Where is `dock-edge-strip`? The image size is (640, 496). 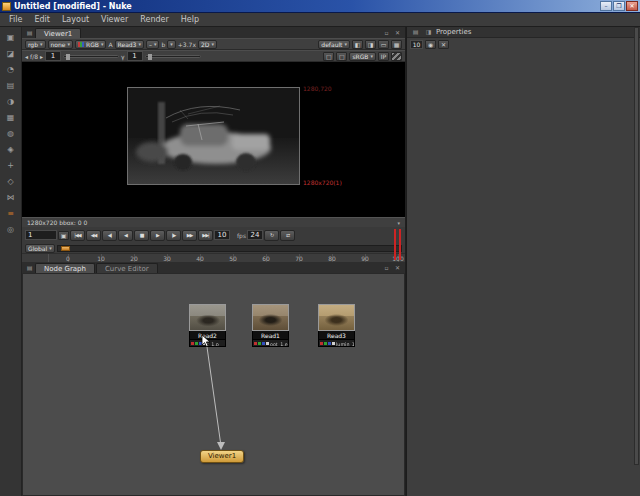 dock-edge-strip is located at coordinates (636, 246).